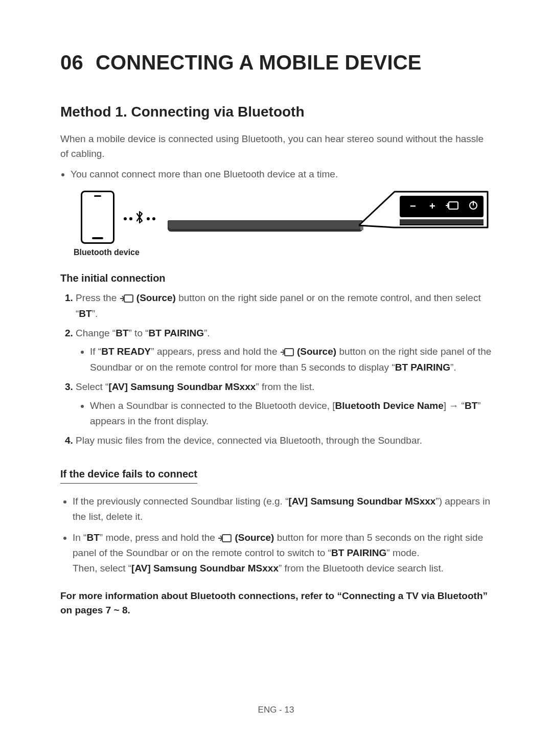 The height and width of the screenshot is (756, 552). Describe the element at coordinates (284, 306) in the screenshot. I see `step-1: Press the (Source) button on the right s…` at that location.